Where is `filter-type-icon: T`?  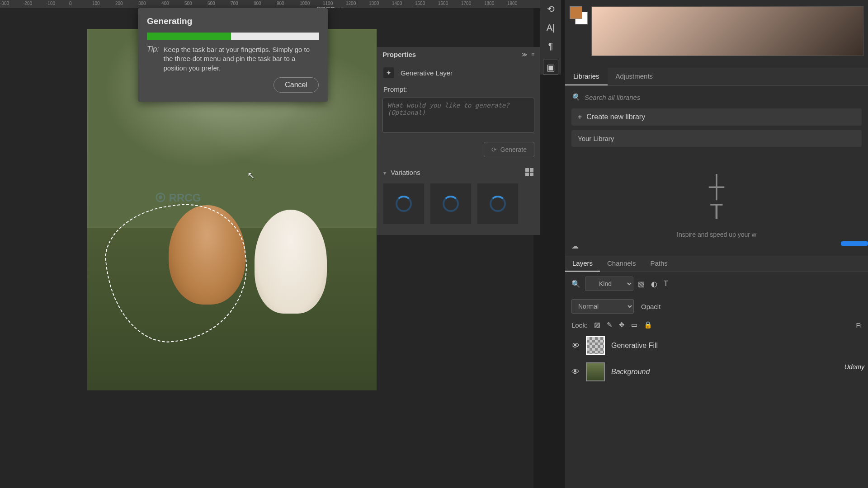 filter-type-icon: T is located at coordinates (666, 284).